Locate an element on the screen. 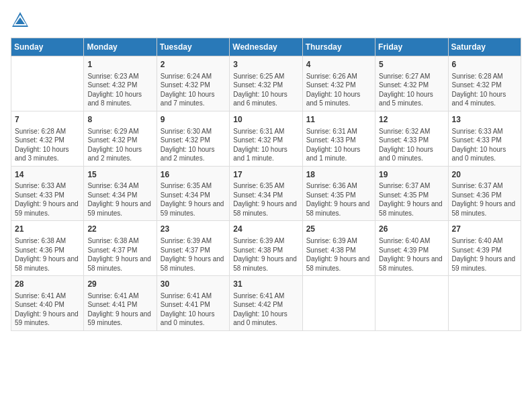  day-number: 29 is located at coordinates (120, 285).